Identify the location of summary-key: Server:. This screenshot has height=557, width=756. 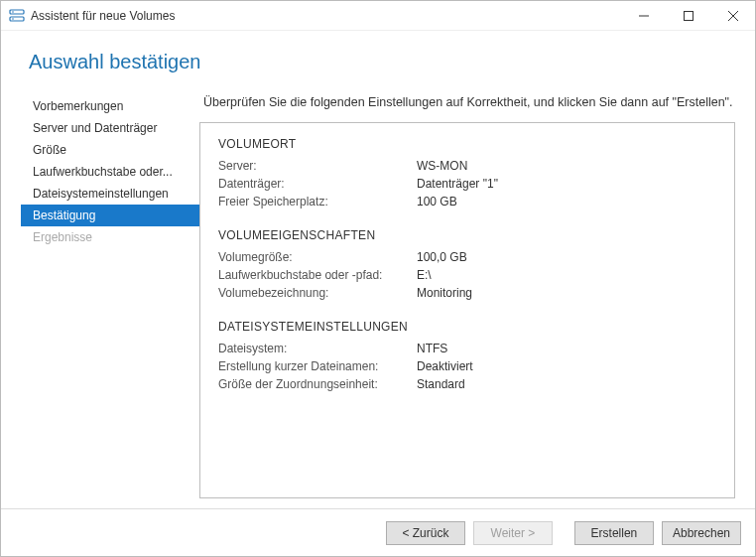
(317, 166).